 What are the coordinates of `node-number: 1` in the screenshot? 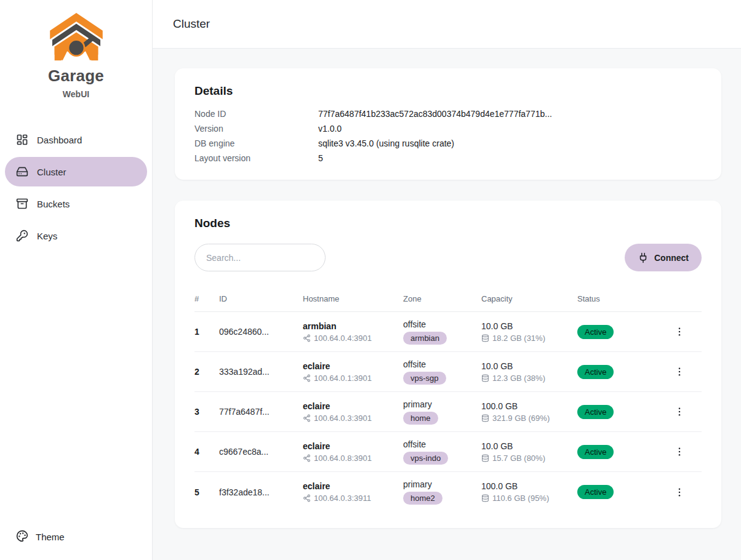 It's located at (207, 332).